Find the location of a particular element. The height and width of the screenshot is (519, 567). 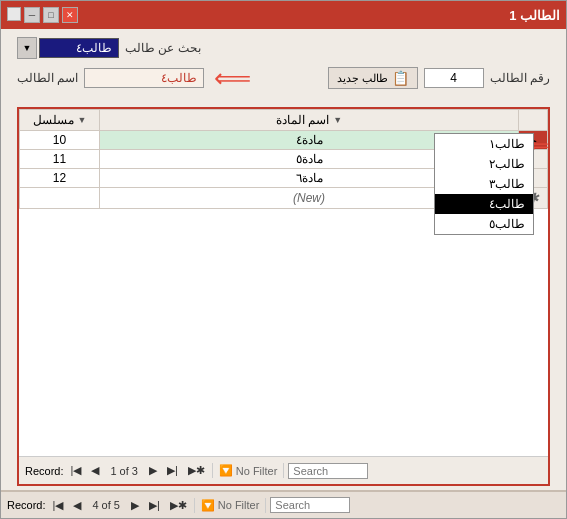

subject-name-sort-icon: ▼ is located at coordinates (338, 120).